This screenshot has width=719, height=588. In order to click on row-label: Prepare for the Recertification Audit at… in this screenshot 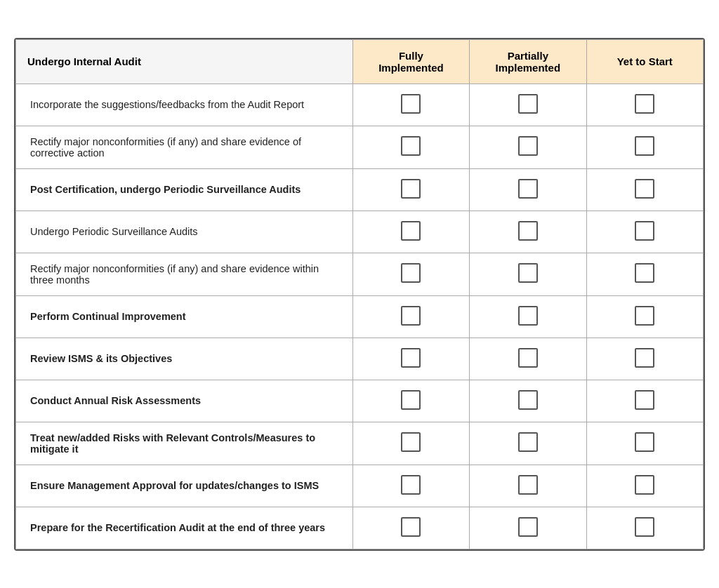, I will do `click(185, 528)`.